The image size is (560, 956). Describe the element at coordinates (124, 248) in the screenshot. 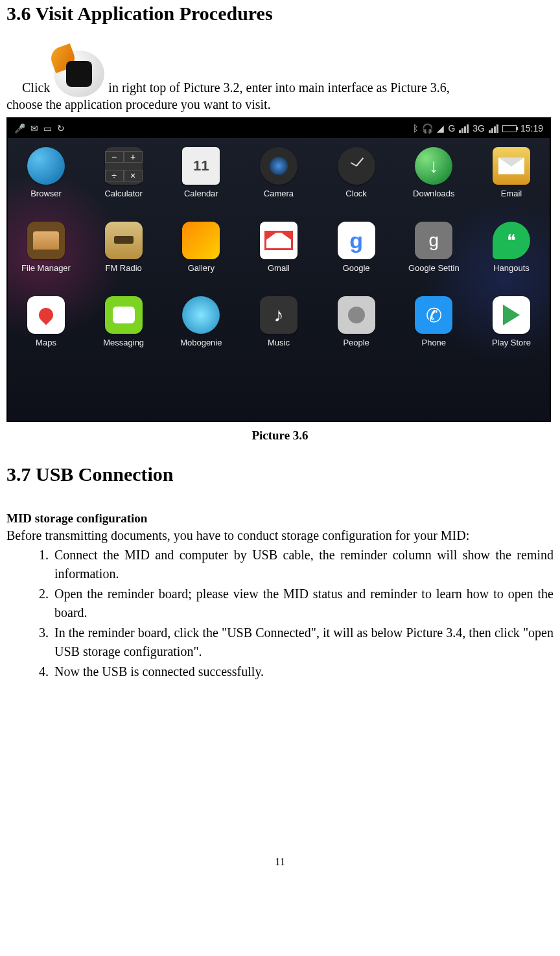

I see `app-fm-radio: FM Radio` at that location.